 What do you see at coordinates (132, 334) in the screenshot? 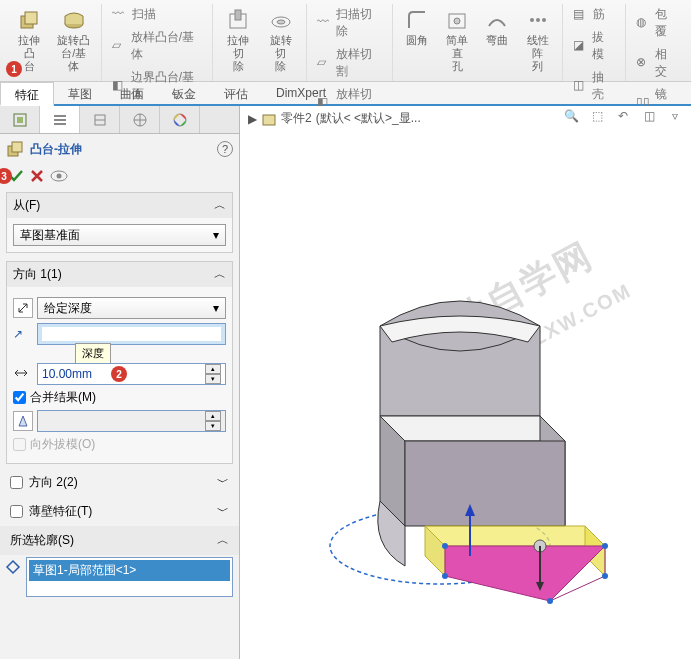
I see `direction-vector-input` at bounding box center [132, 334].